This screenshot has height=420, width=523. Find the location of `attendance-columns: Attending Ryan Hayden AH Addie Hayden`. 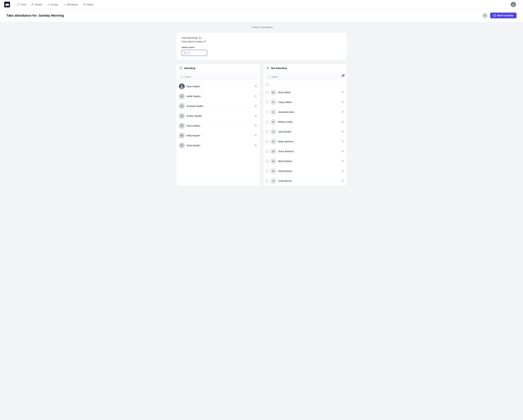

attendance-columns: Attending Ryan Hayden AH Addie Hayden is located at coordinates (262, 125).